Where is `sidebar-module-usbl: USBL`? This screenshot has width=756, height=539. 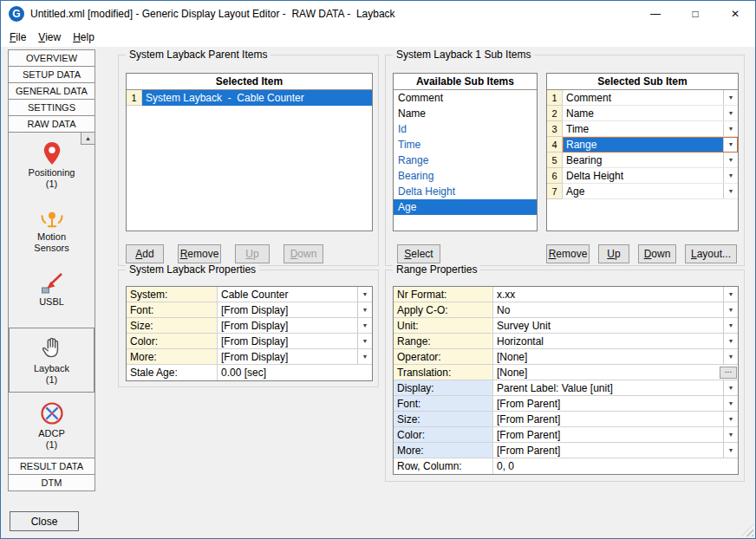 sidebar-module-usbl: USBL is located at coordinates (52, 295).